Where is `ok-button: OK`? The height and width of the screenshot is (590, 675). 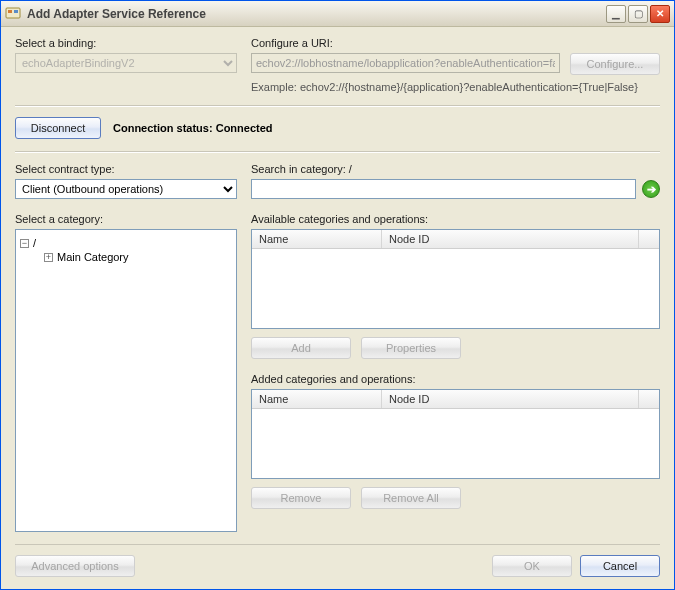 ok-button: OK is located at coordinates (532, 566).